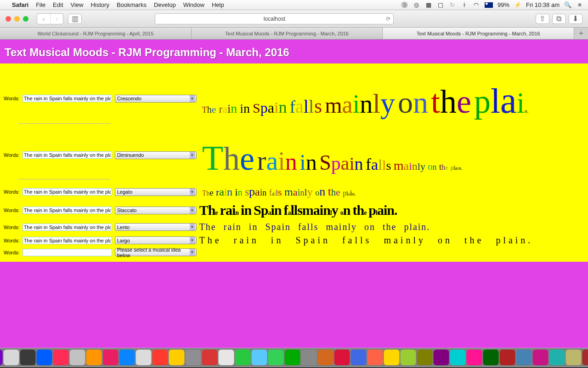 The height and width of the screenshot is (368, 588). Describe the element at coordinates (8, 19) in the screenshot. I see `close-button` at that location.